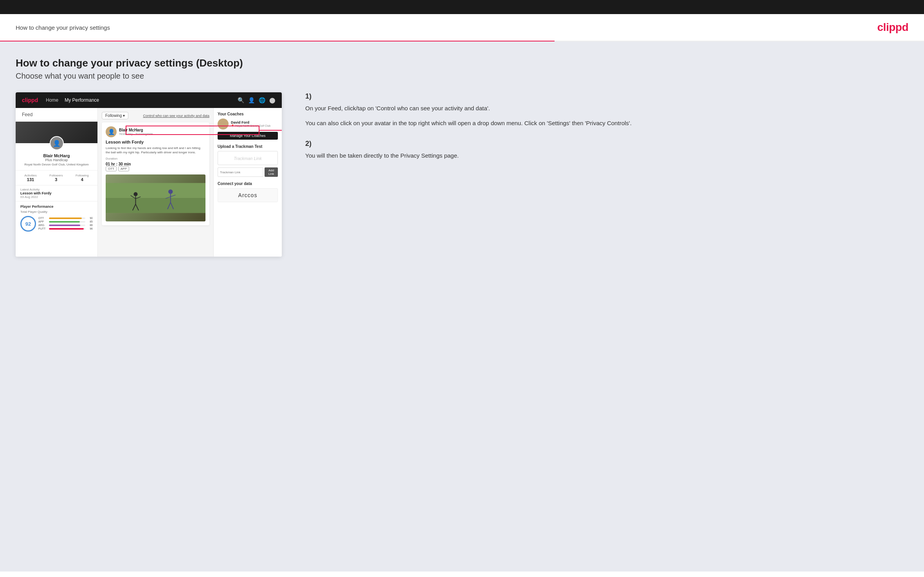  I want to click on location-icon: 📍, so click(232, 126).